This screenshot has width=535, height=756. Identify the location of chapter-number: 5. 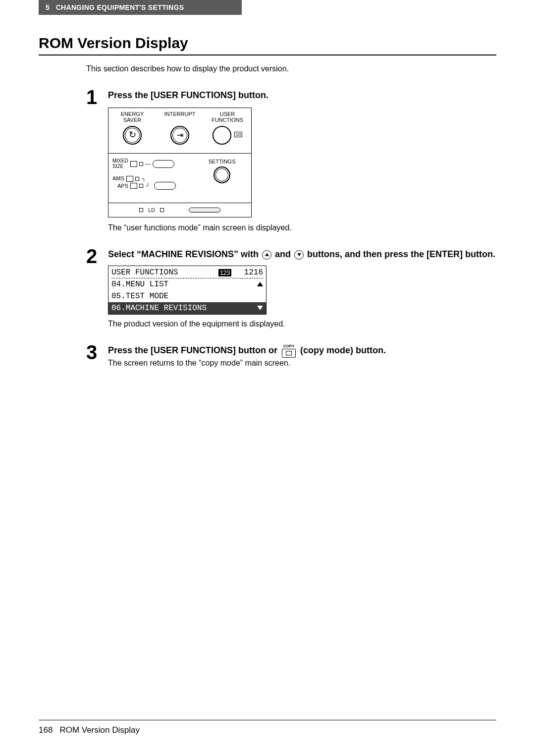
(48, 7).